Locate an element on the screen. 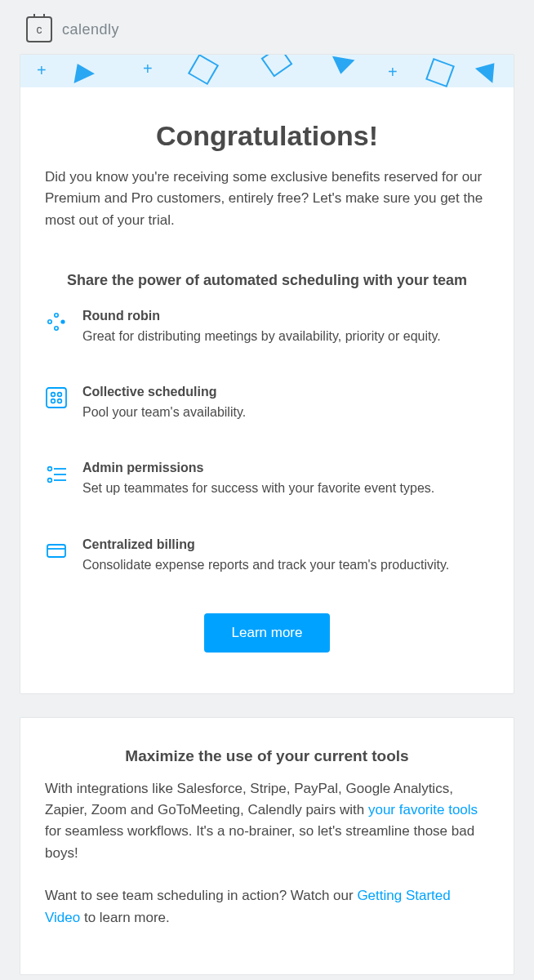  favorite-tools-link: your favorite tools is located at coordinates (423, 810).